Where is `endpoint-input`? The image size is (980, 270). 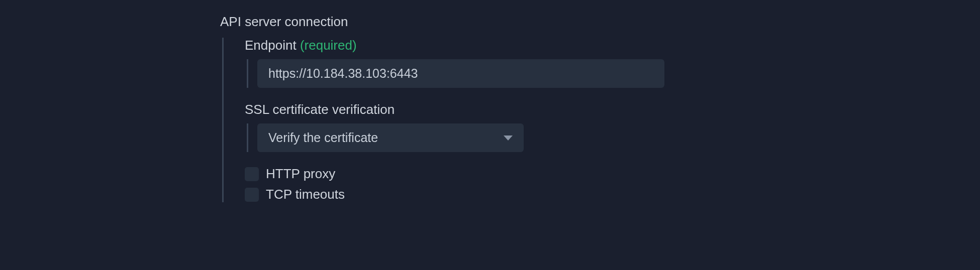
endpoint-input is located at coordinates (461, 73).